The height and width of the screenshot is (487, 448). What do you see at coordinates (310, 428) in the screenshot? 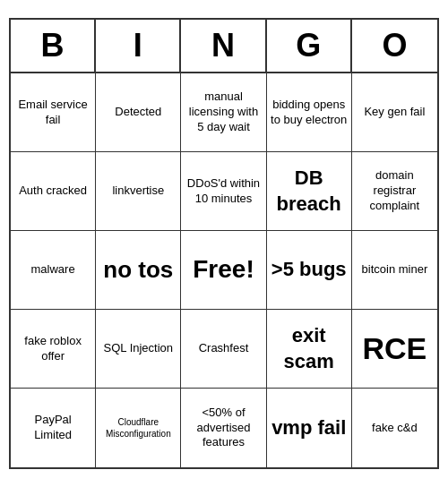
I see `bingo-cell-23: vmp fail` at bounding box center [310, 428].